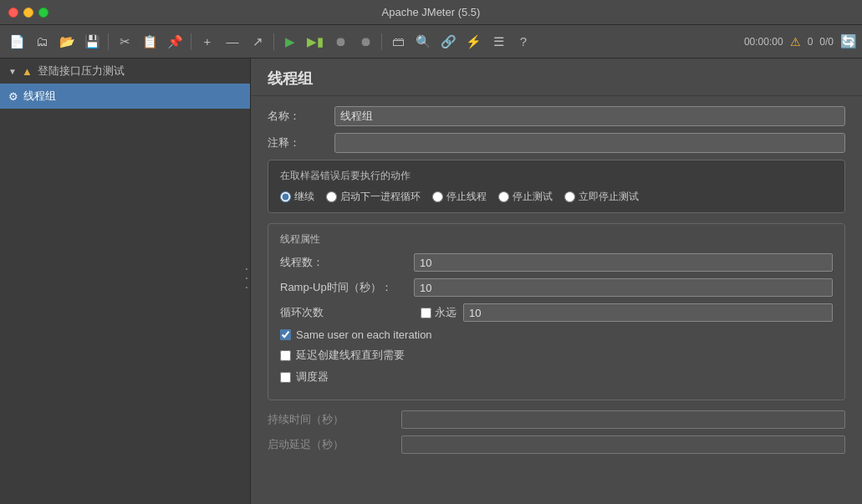 The width and height of the screenshot is (862, 504). Describe the element at coordinates (557, 262) in the screenshot. I see `num-threads-row: 线程数：` at that location.